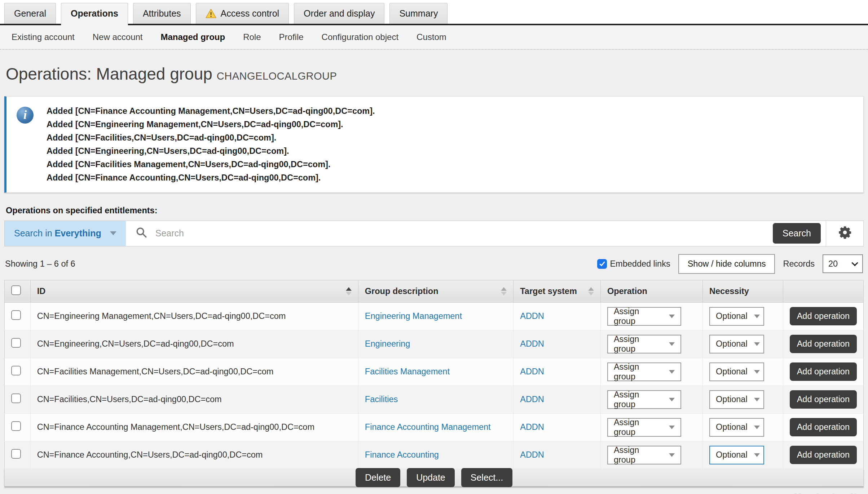 Image resolution: width=868 pixels, height=494 pixels. I want to click on next-page-button: ›, so click(834, 491).